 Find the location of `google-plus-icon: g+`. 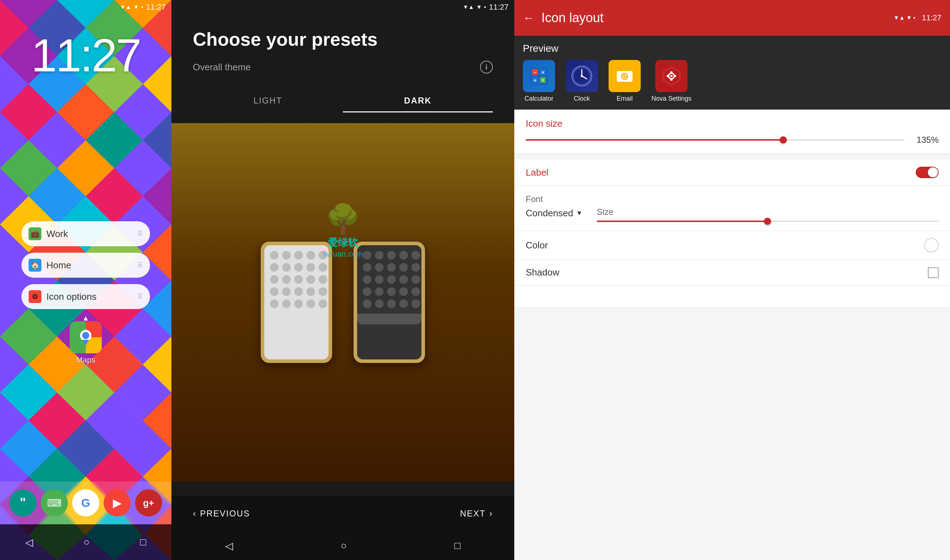

google-plus-icon: g+ is located at coordinates (149, 503).